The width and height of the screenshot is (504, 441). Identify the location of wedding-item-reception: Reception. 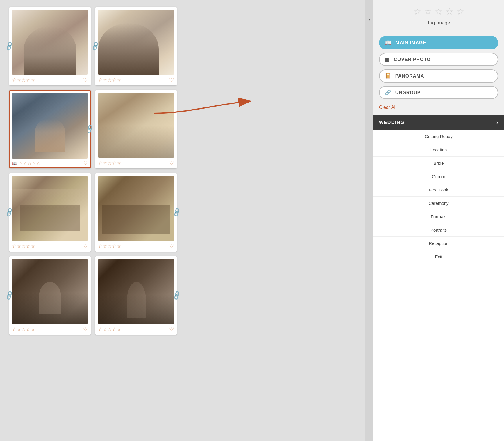
(439, 243).